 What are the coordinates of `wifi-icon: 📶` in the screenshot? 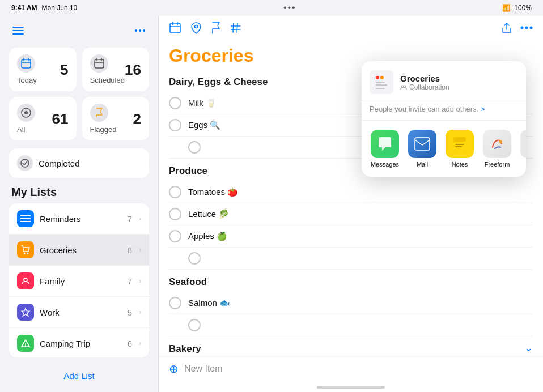 It's located at (507, 8).